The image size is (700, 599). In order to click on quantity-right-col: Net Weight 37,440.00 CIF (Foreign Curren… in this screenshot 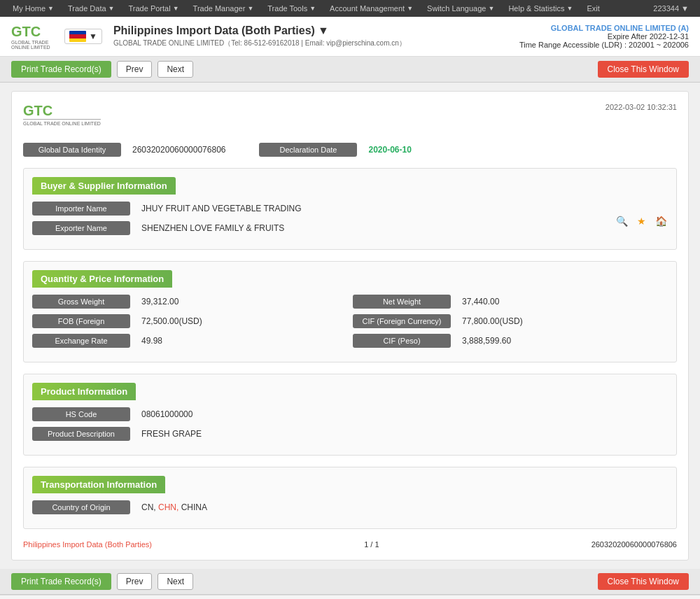, I will do `click(510, 324)`.